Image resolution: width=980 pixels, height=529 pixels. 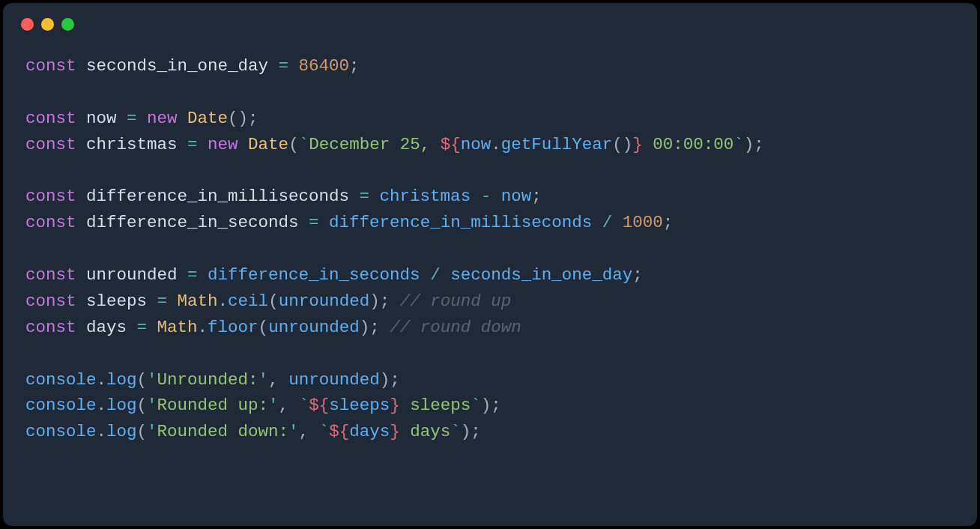 What do you see at coordinates (283, 196) in the screenshot?
I see `code-line: const difference_in_milliseconds = chris…` at bounding box center [283, 196].